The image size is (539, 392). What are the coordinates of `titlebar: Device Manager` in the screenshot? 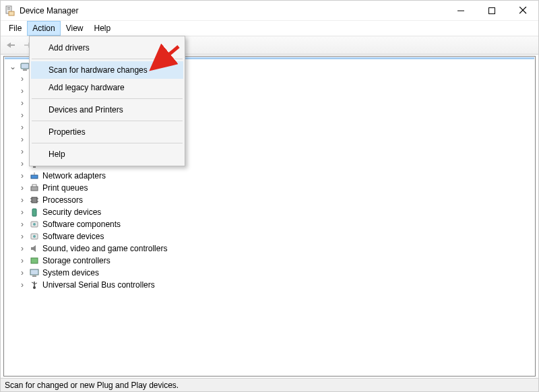 It's located at (270, 11).